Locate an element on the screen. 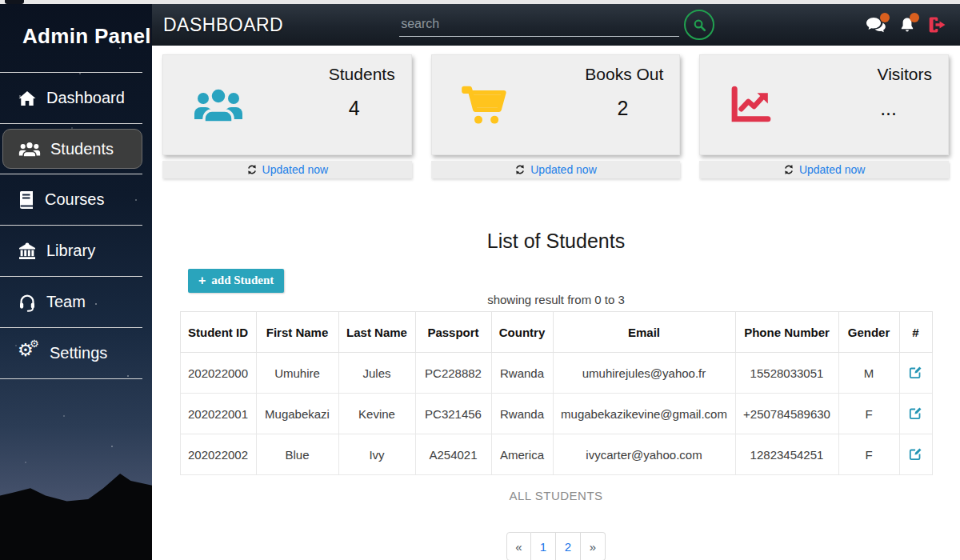 The image size is (960, 560). cell-passport: A254021 is located at coordinates (453, 454).